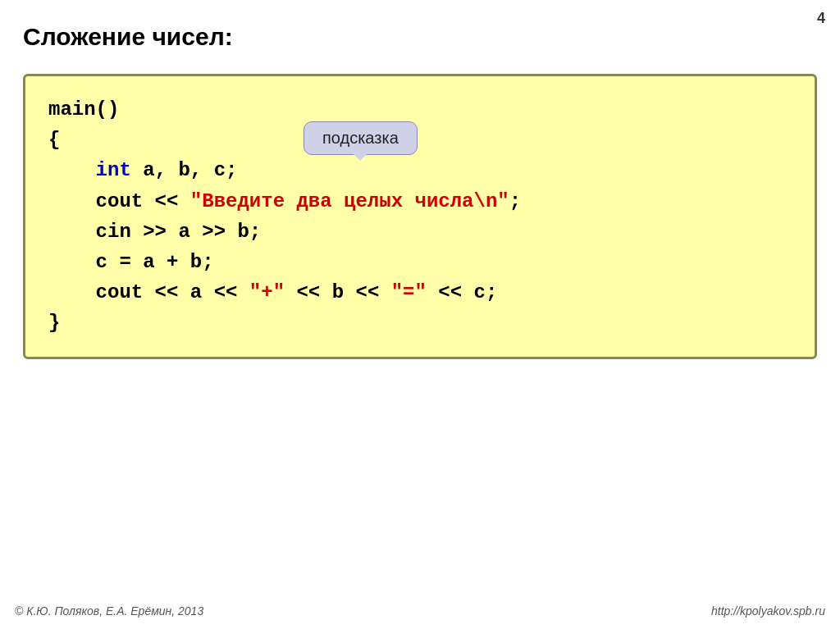  Describe the element at coordinates (409, 292) in the screenshot. I see `string-equals: "="` at that location.